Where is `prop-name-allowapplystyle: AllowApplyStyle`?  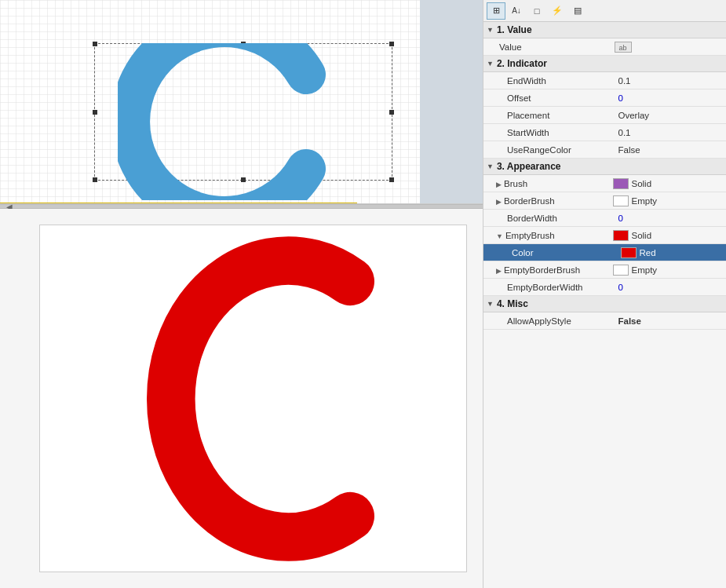 prop-name-allowapplystyle: AllowApplyStyle is located at coordinates (549, 321).